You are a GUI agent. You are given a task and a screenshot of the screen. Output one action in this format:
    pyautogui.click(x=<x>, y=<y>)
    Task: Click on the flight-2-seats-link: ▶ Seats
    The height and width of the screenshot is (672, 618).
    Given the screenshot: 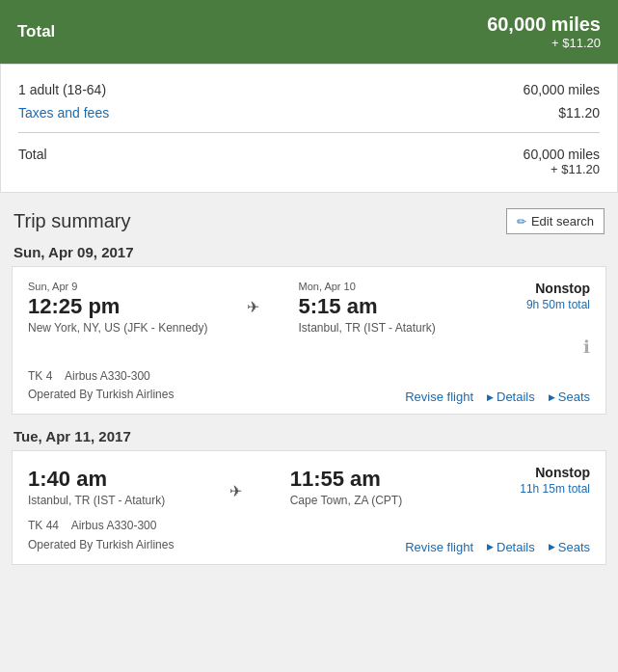 What is the action you would take?
    pyautogui.click(x=569, y=548)
    